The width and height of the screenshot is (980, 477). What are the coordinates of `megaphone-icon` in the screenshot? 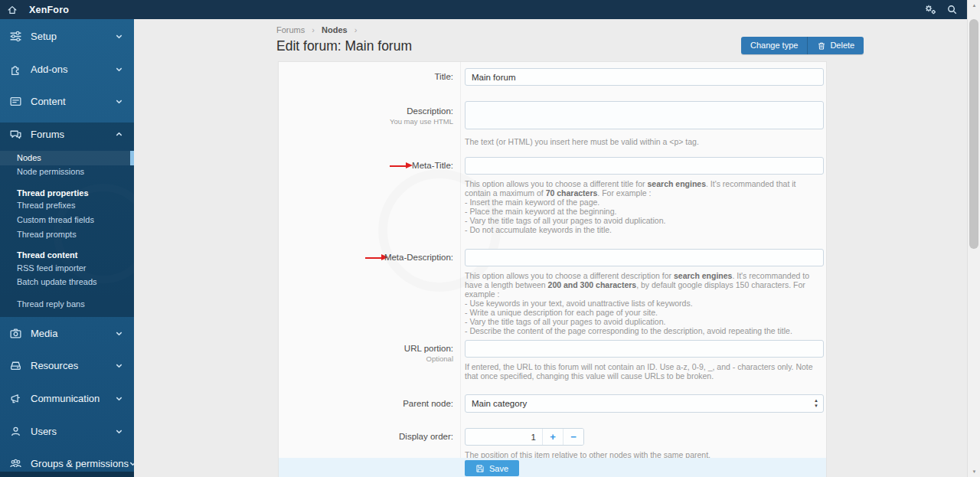 It's located at (15, 398).